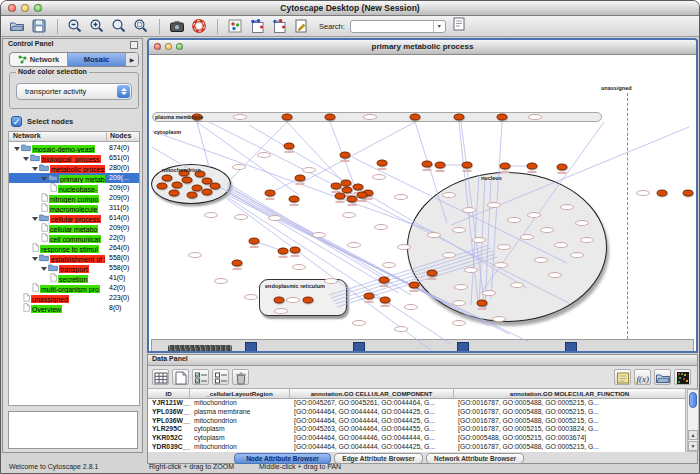 The height and width of the screenshot is (474, 700). I want to click on attr-batch-icon, so click(200, 377).